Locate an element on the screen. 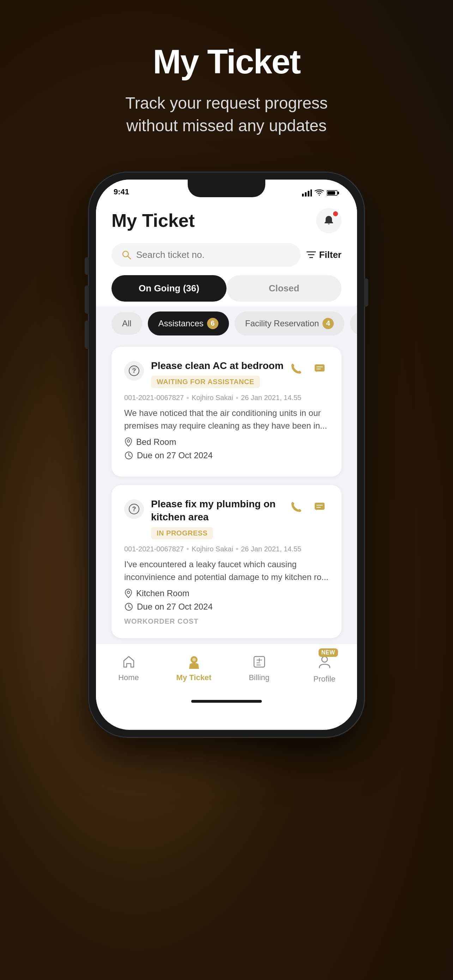 The width and height of the screenshot is (453, 980). hero-section: My Ticket Track your request progress wi… is located at coordinates (227, 79).